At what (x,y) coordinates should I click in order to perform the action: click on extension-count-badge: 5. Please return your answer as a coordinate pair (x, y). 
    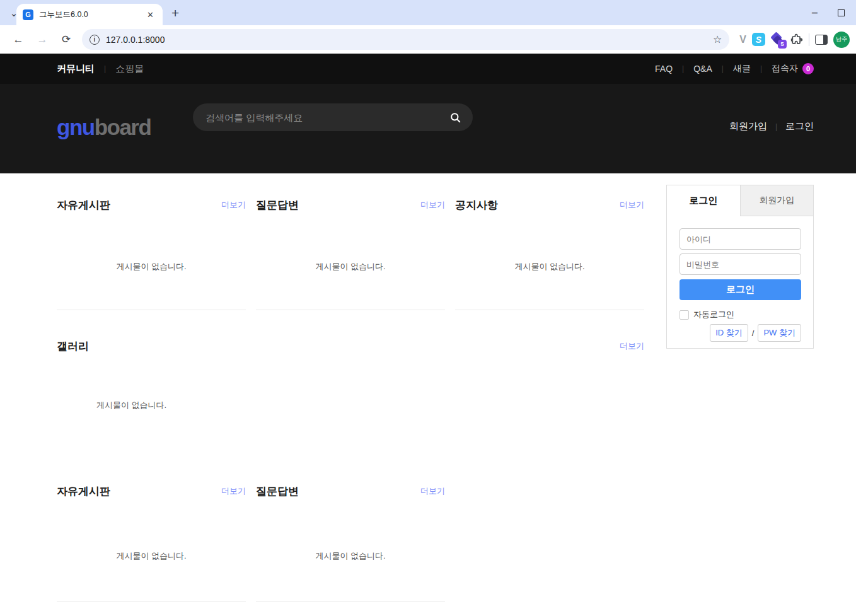
    Looking at the image, I should click on (782, 44).